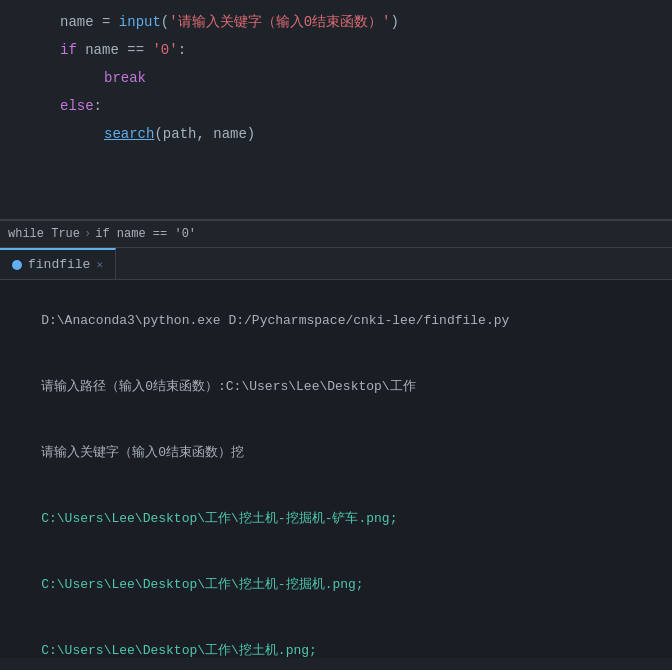 This screenshot has width=672, height=670. I want to click on breadcrumb-item-2: if name == '0', so click(146, 234).